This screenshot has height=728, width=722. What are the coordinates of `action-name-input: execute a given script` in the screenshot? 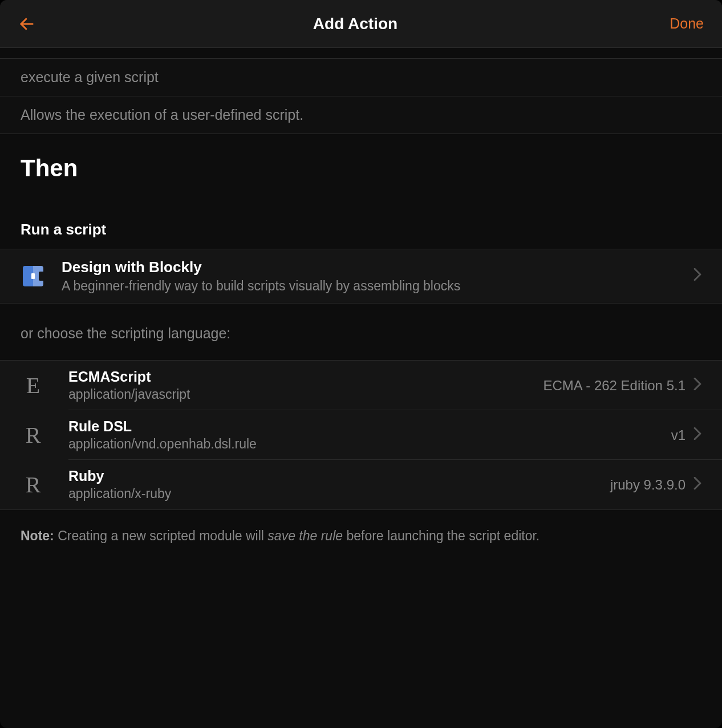 It's located at (361, 78).